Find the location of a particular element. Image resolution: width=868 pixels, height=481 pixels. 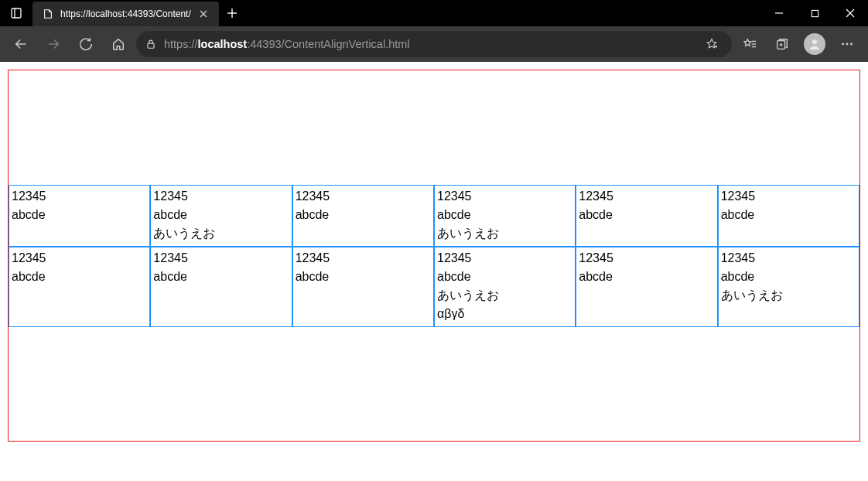

new-tab-button is located at coordinates (232, 13).